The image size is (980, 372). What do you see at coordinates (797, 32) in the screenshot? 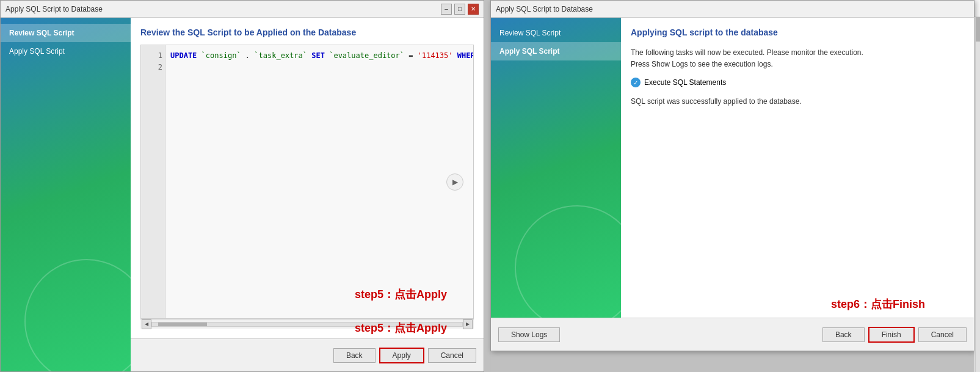
I see `apply-title: Applying SQL script to the database` at bounding box center [797, 32].